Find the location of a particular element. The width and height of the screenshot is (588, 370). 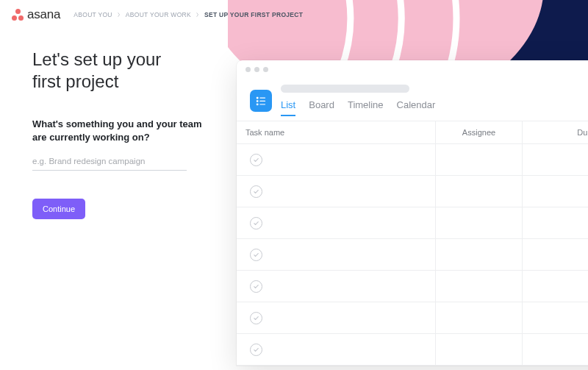

project-title-placeholder is located at coordinates (345, 88).